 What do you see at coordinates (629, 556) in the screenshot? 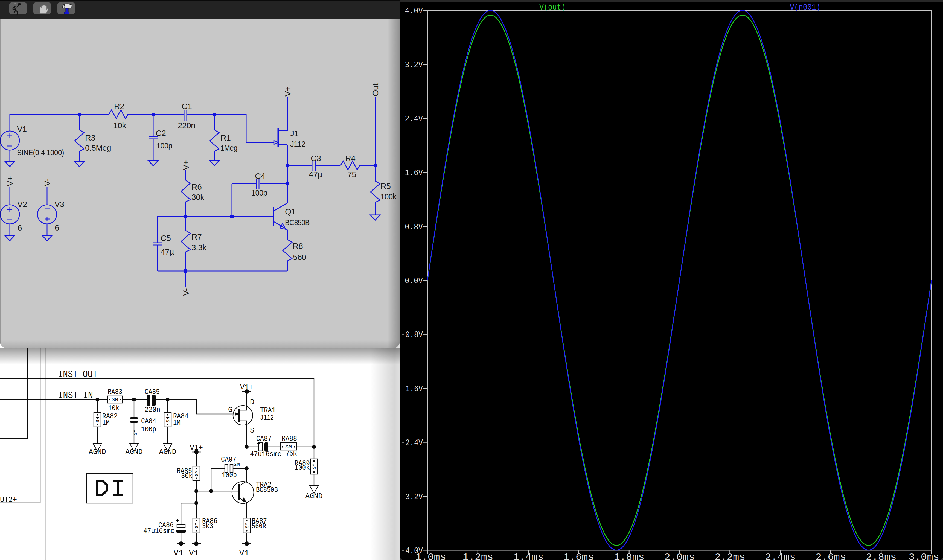
I see `svg-text: 1.8ms` at bounding box center [629, 556].